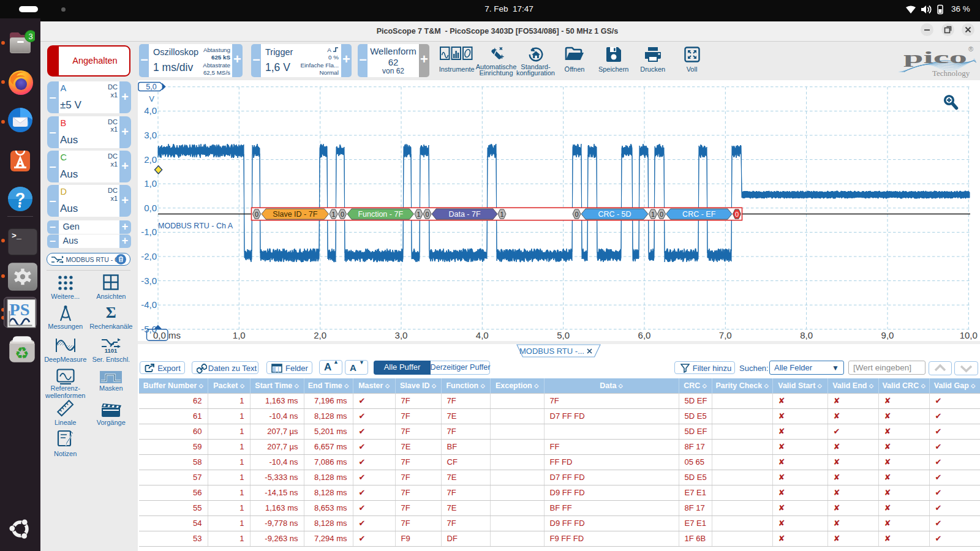  What do you see at coordinates (806, 335) in the screenshot?
I see `svg-text: 8,0` at bounding box center [806, 335].